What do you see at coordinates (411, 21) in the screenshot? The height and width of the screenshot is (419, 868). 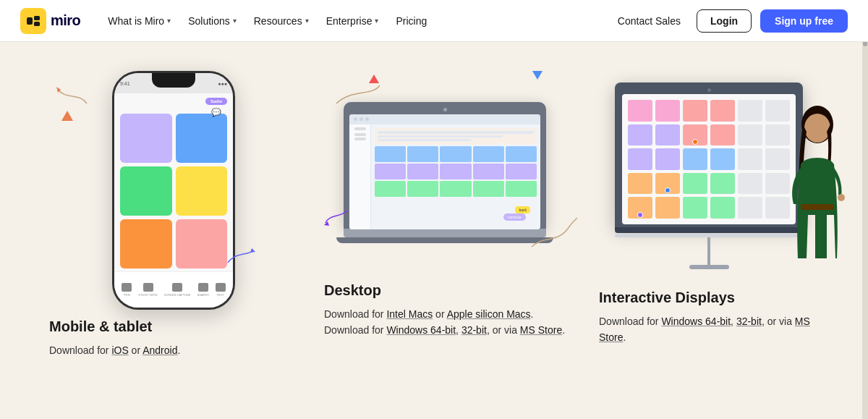 I see `nav-item-pricing: Pricing` at bounding box center [411, 21].